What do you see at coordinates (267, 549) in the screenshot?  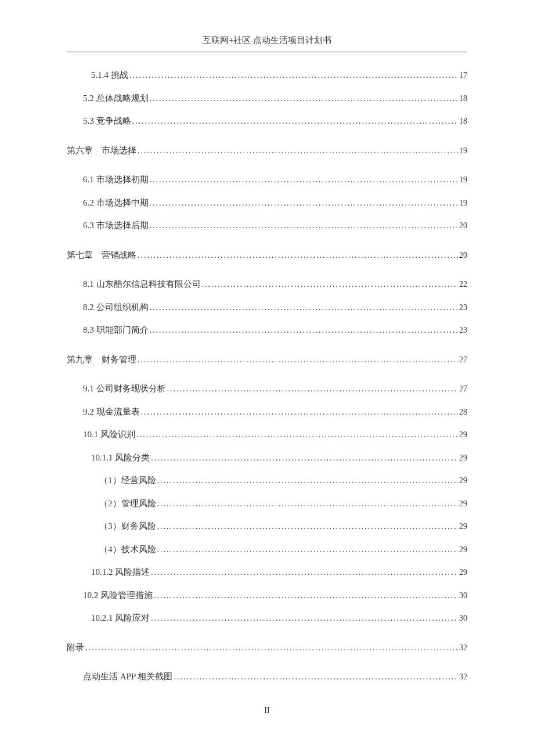 I see `toc-entry: （4）技术风险29` at bounding box center [267, 549].